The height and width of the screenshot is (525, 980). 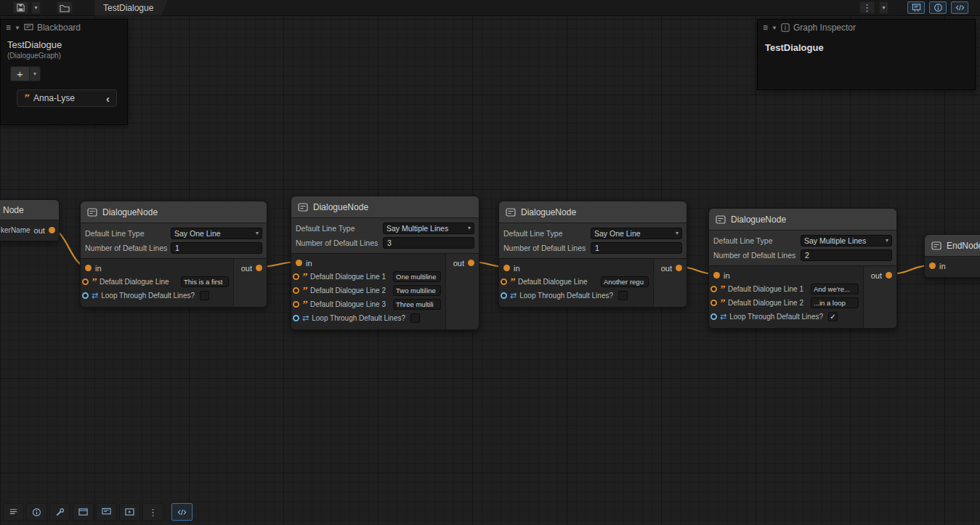 I want to click on dropdown-arrow-icon: ▾, so click(x=36, y=7).